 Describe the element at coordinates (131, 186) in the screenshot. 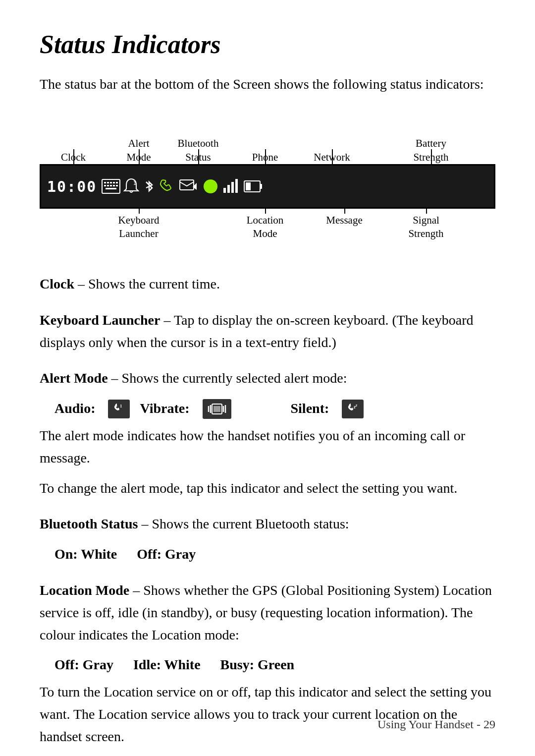

I see `alert-mode-icon: 1` at that location.